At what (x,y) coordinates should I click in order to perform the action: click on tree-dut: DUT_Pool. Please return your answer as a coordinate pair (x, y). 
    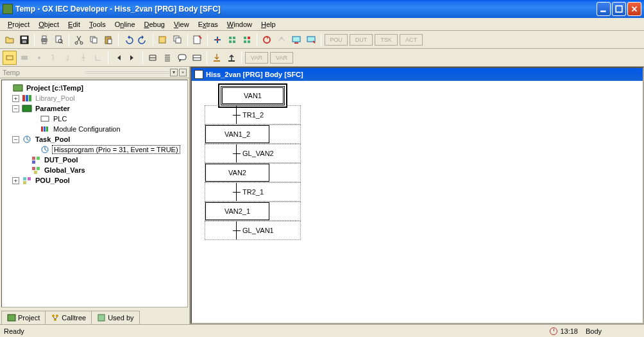
    Looking at the image, I should click on (62, 160).